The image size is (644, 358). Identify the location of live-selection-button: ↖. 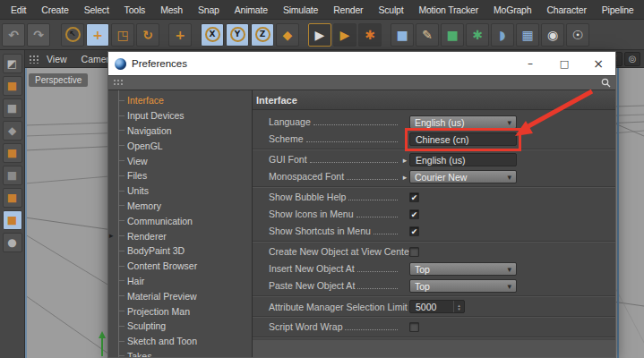
(73, 35).